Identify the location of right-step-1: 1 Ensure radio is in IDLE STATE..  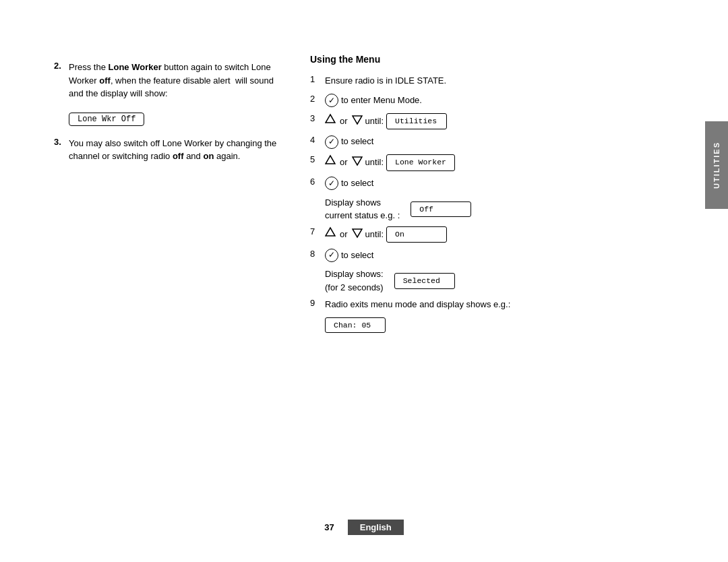
(492, 81).